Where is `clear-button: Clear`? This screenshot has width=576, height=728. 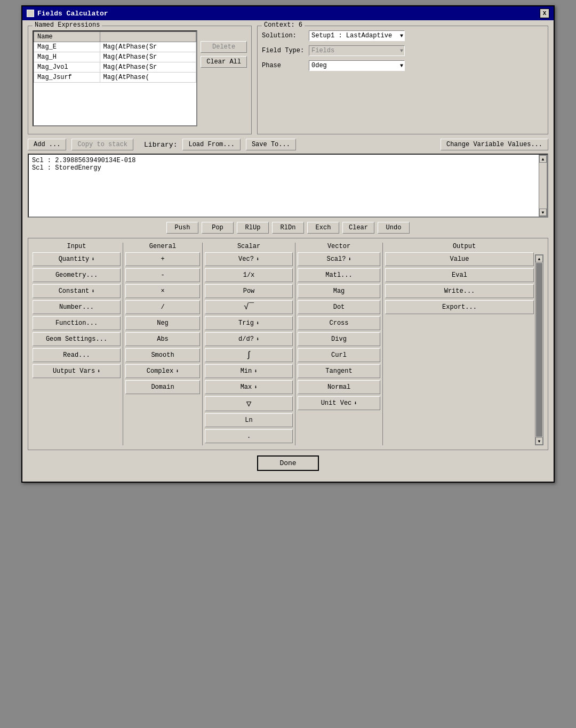 clear-button: Clear is located at coordinates (358, 228).